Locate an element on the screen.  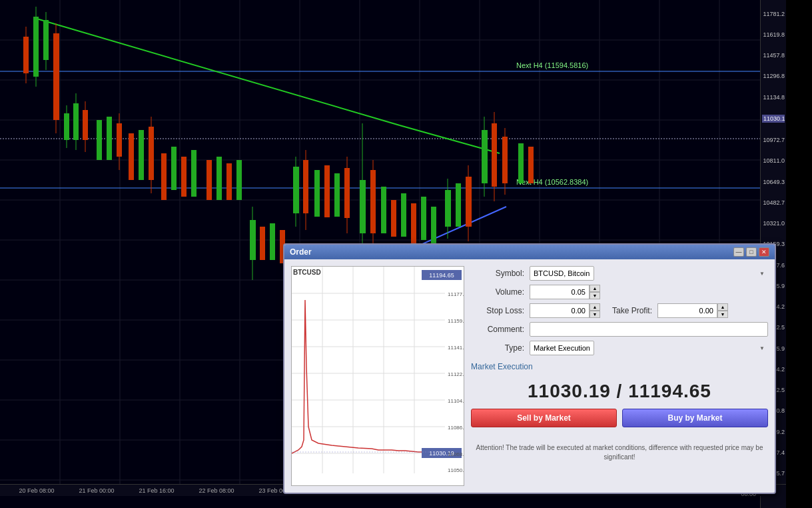
svg-text: Next H4 (11594.5816) is located at coordinates (552, 65).